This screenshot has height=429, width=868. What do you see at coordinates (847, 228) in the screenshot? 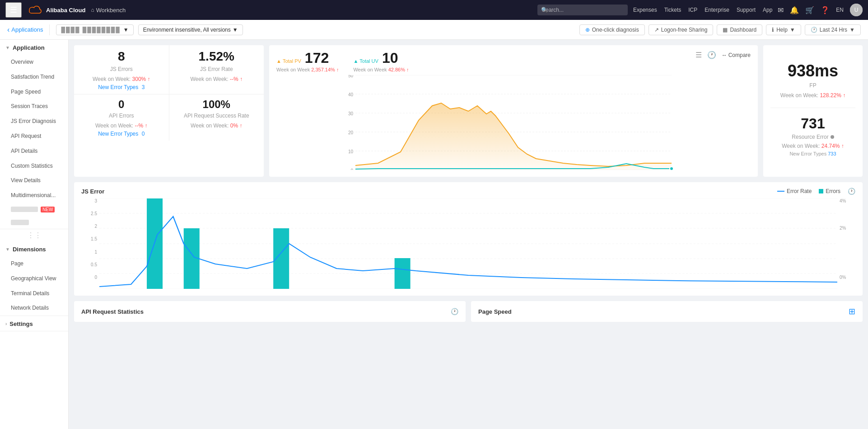
I see `y-right-label-2: 2%` at bounding box center [847, 228].